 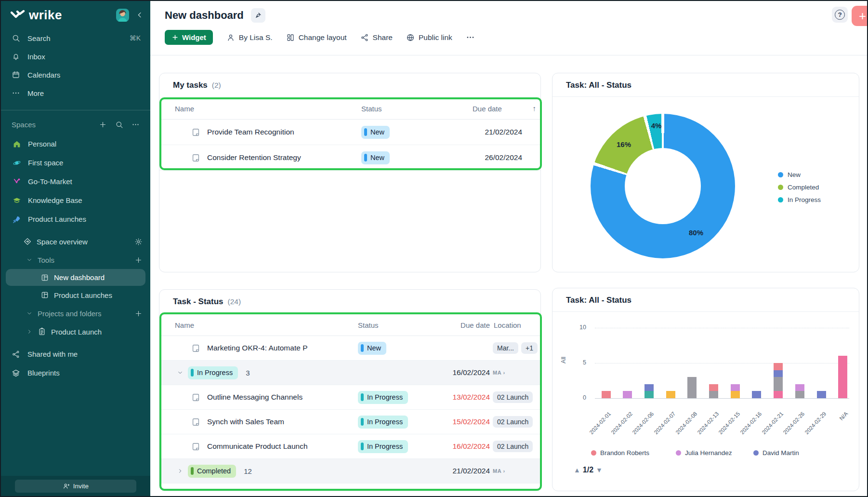 What do you see at coordinates (258, 15) in the screenshot?
I see `pin-button` at bounding box center [258, 15].